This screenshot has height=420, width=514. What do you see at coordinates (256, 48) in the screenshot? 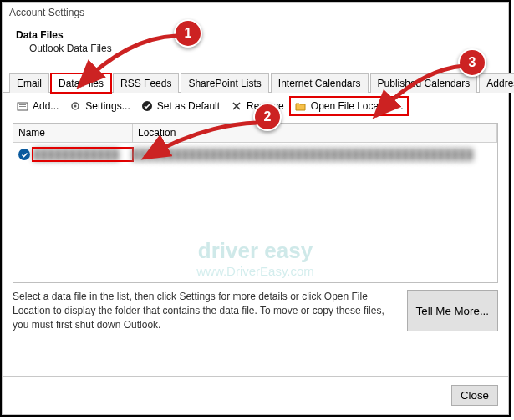
I see `page-subheading: Outlook Data Files` at bounding box center [256, 48].